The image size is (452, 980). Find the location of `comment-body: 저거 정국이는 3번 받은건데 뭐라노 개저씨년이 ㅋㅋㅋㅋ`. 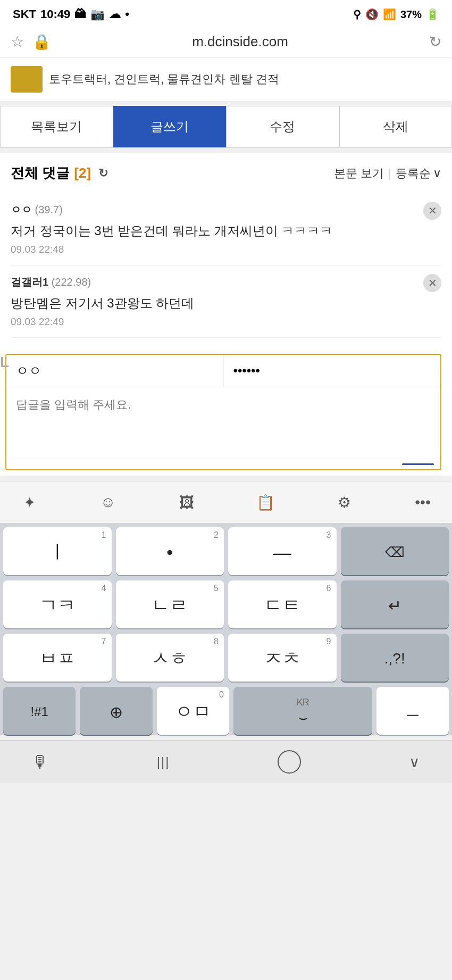

comment-body: 저거 정국이는 3번 받은건데 뭐라노 개저씨년이 ㅋㅋㅋㅋ is located at coordinates (226, 231).